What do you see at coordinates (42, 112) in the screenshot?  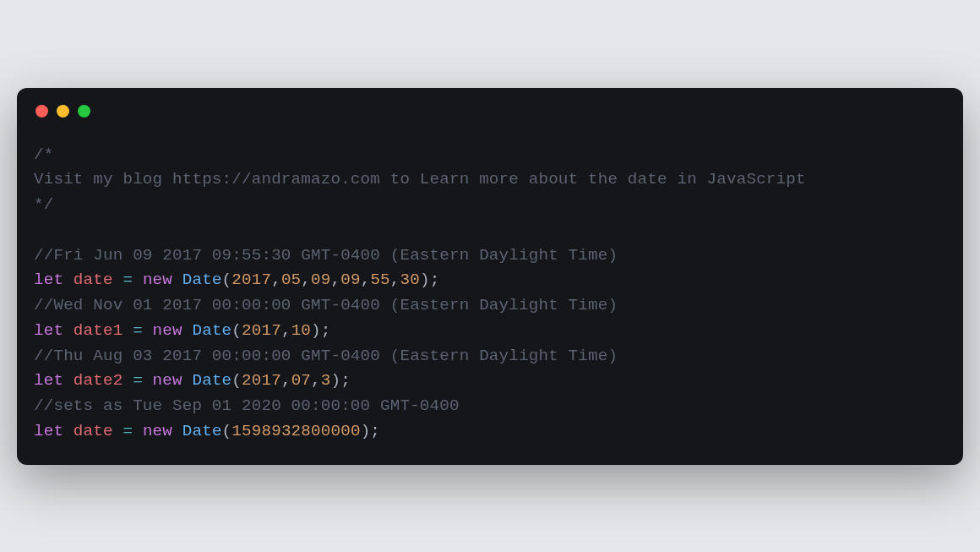 I see `close-icon` at bounding box center [42, 112].